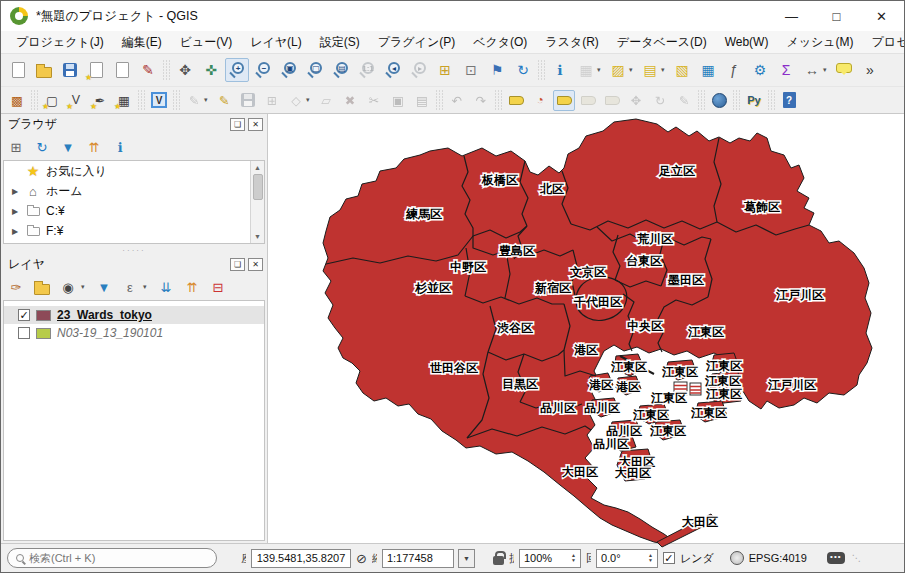  Describe the element at coordinates (112, 558) in the screenshot. I see `search-input: 検索(Ctrl + K)` at that location.